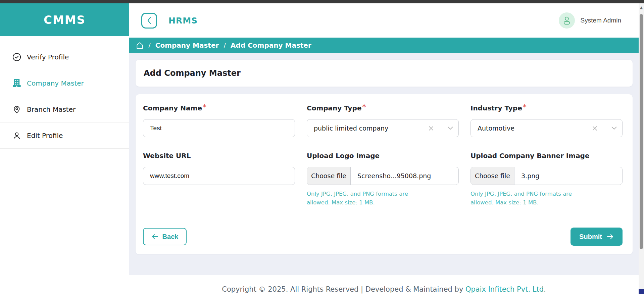 This screenshot has width=644, height=294. I want to click on logo-image-label: Upload Logo Image, so click(383, 156).